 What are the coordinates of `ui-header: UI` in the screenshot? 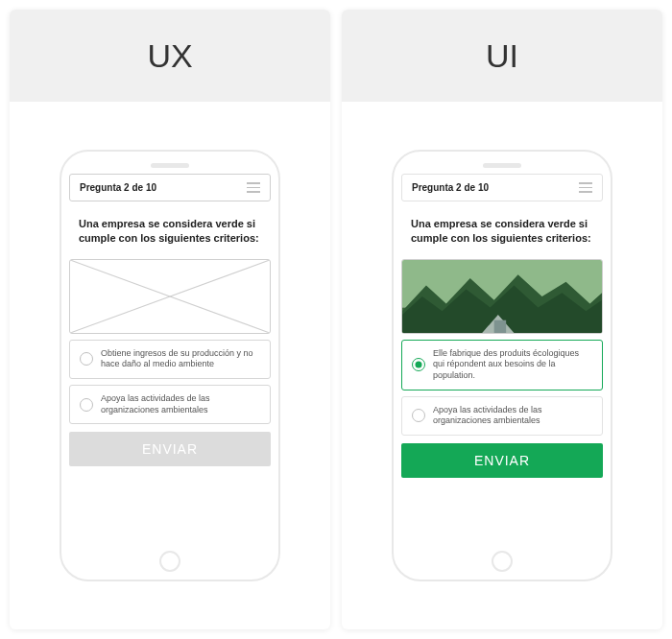 It's located at (502, 56).